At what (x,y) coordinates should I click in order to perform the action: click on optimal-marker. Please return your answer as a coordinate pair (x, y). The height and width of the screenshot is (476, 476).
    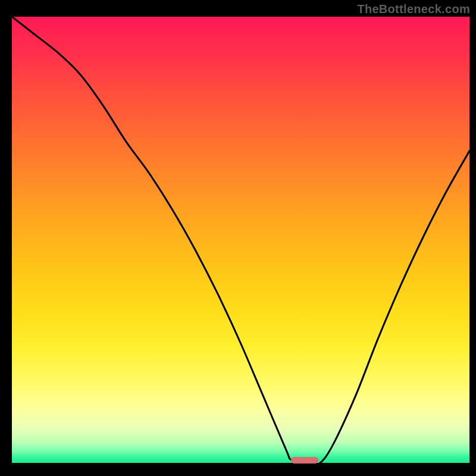
    Looking at the image, I should click on (305, 461).